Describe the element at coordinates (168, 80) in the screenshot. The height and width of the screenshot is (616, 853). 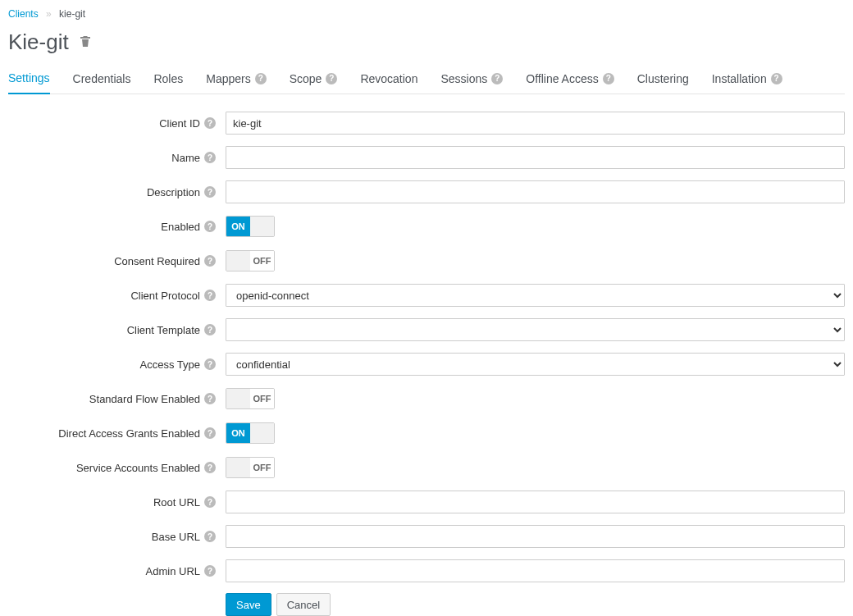
I see `tab-roles: Roles` at that location.